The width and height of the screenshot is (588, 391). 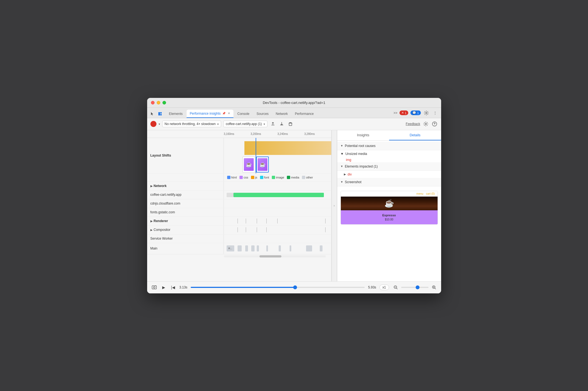 I want to click on legend-css: css, so click(x=244, y=177).